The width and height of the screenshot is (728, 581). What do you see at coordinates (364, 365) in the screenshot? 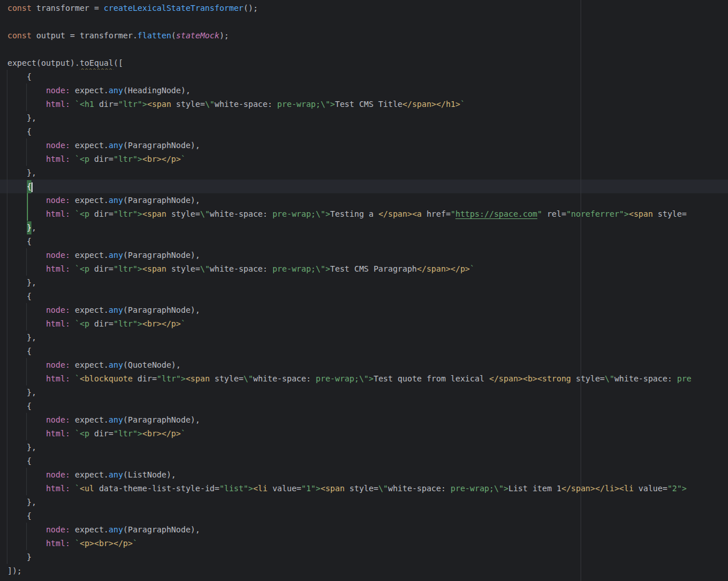
I see `code-line: node: expect.any(QuoteNode),` at bounding box center [364, 365].